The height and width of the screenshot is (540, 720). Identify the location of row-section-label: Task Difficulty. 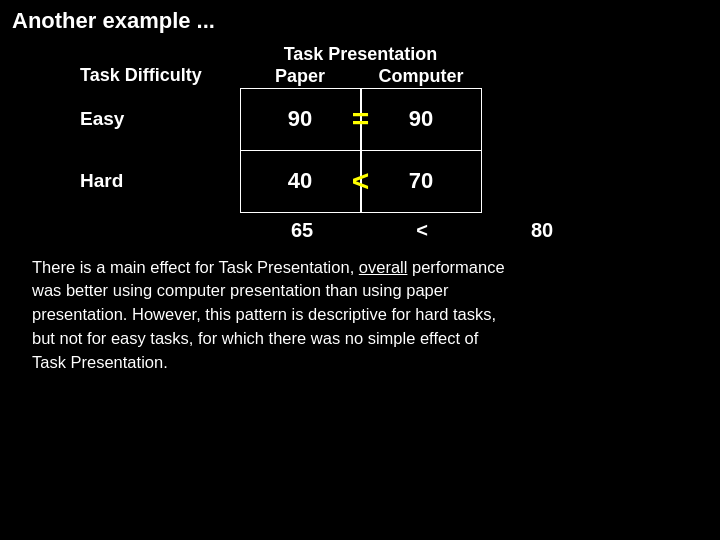
(160, 76).